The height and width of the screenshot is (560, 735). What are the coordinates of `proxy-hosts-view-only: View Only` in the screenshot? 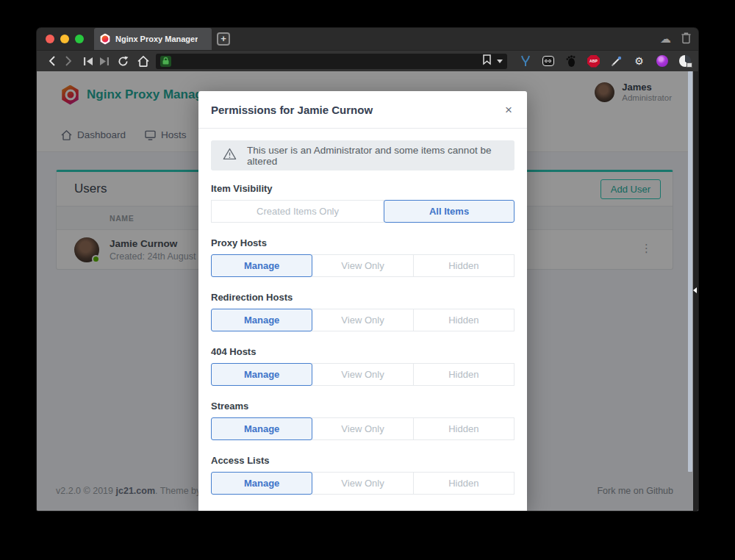 It's located at (362, 266).